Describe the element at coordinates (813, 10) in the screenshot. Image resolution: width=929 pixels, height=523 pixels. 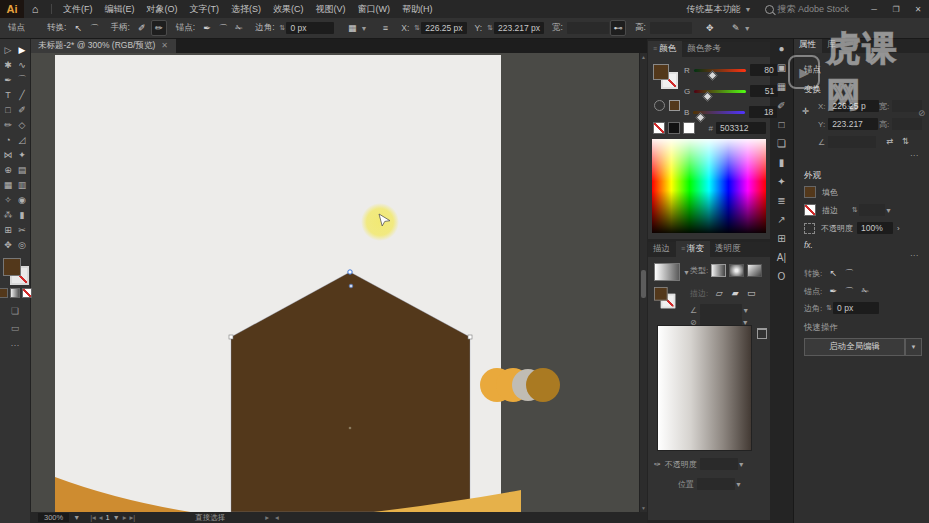
I see `search-input: 搜索 Adobe Stock` at that location.